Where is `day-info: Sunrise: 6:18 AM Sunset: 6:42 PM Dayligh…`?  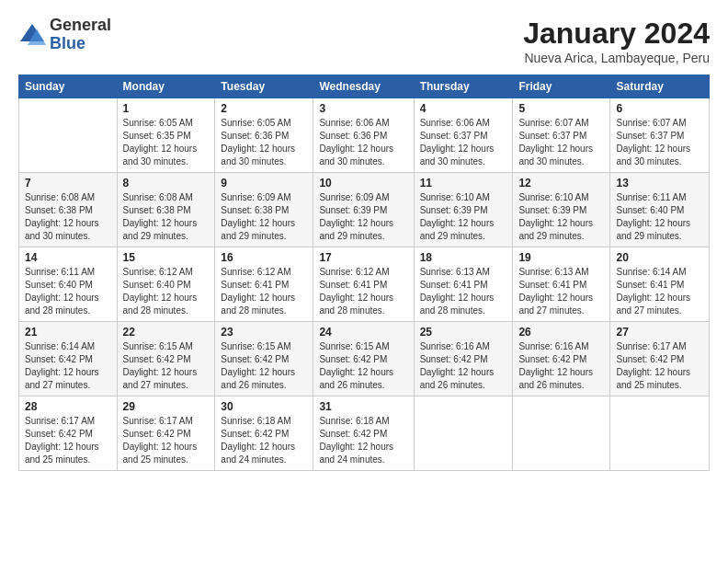 day-info: Sunrise: 6:18 AM Sunset: 6:42 PM Dayligh… is located at coordinates (363, 441).